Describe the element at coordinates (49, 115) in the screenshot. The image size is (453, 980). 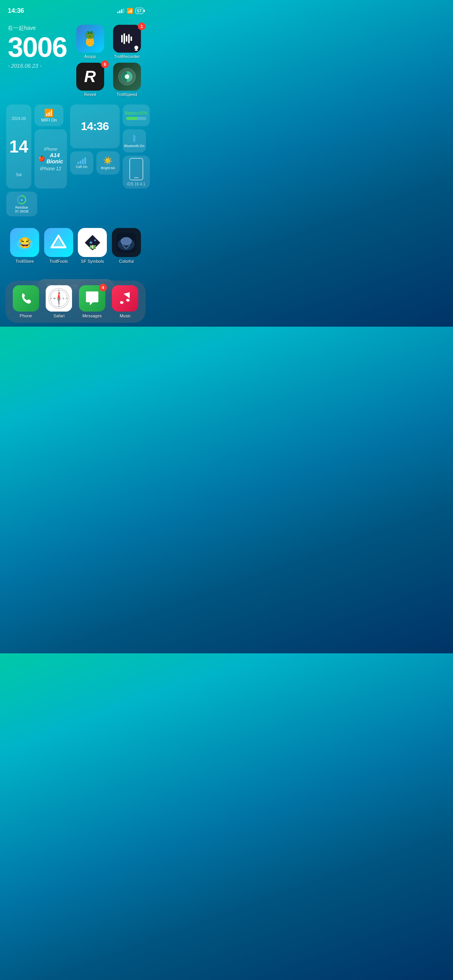
I see `widget-wifi: 📶 WIFI On` at that location.